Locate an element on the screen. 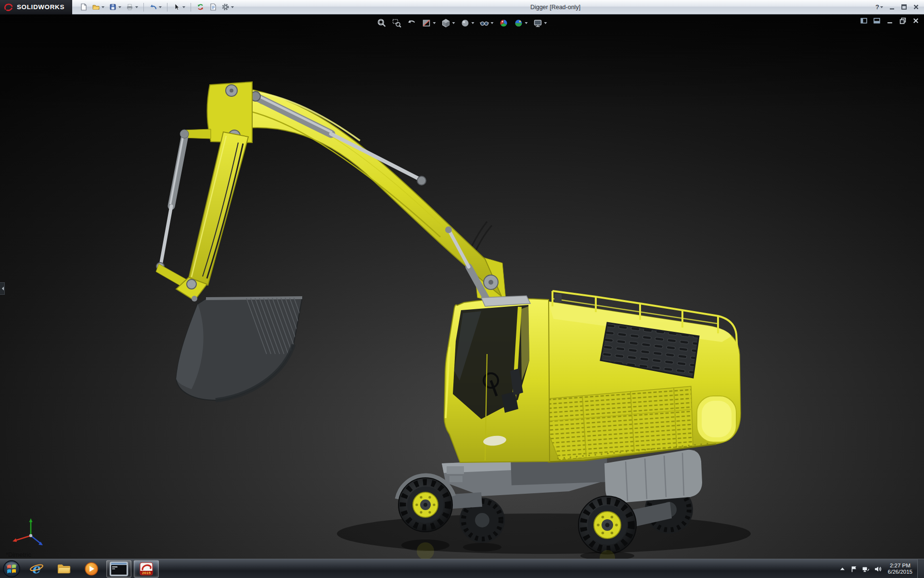 This screenshot has height=578, width=924. new-document-button is located at coordinates (84, 7).